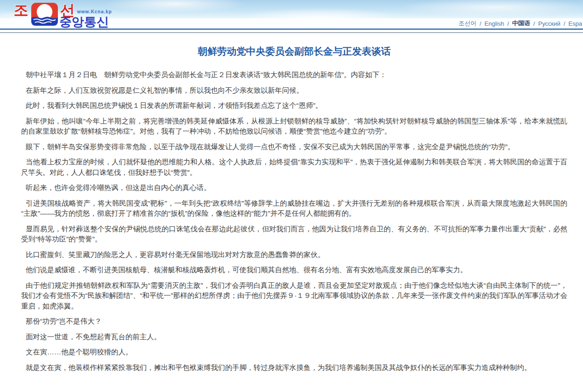 The image size is (583, 392). I want to click on article-paragraph: 就是文在寅，他装模作样紧紧投靠我们，摊出和平包袱束缚我们的手脚，转过身就浑水摸鱼…, so click(294, 368).